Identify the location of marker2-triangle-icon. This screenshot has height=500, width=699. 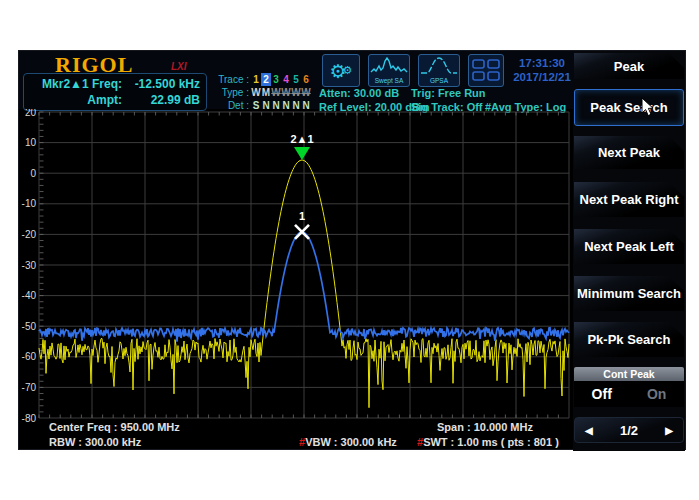
(302, 154).